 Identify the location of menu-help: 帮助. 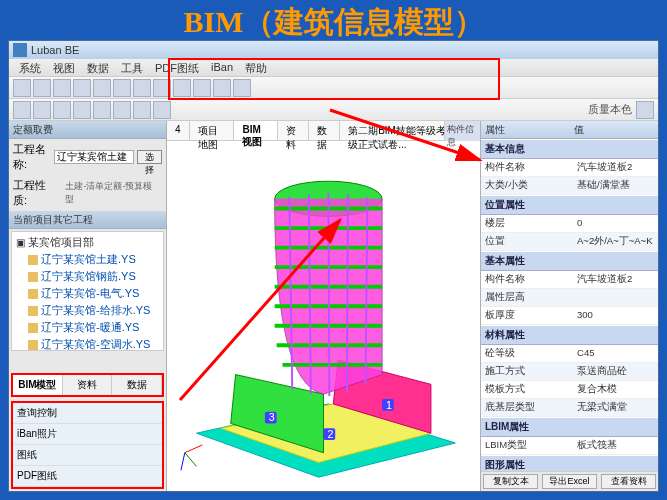
(256, 68).